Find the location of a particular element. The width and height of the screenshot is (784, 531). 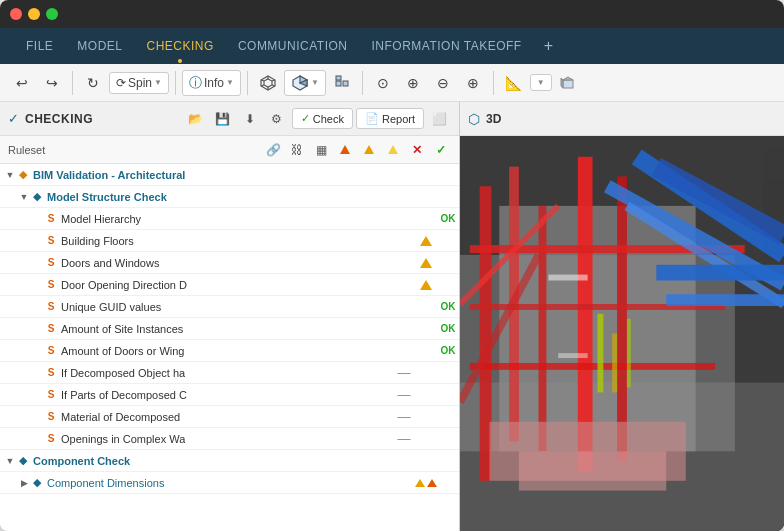

row-label: Component Check is located at coordinates (82, 461).